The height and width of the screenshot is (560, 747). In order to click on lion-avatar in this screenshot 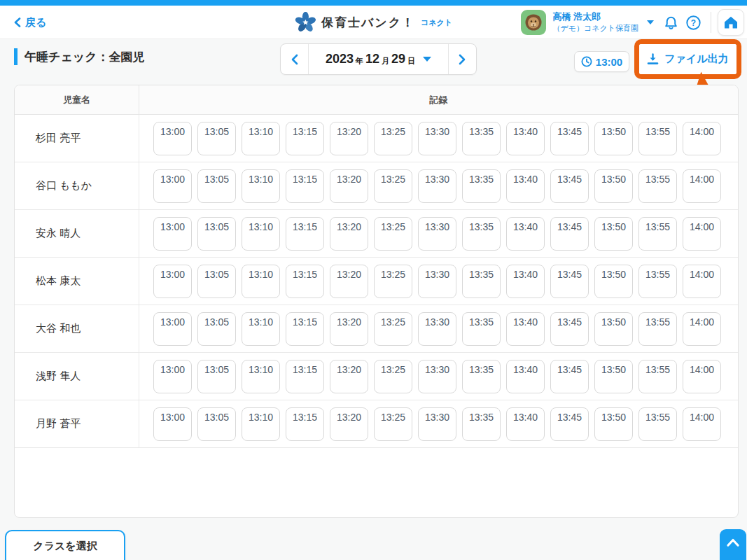, I will do `click(533, 22)`.